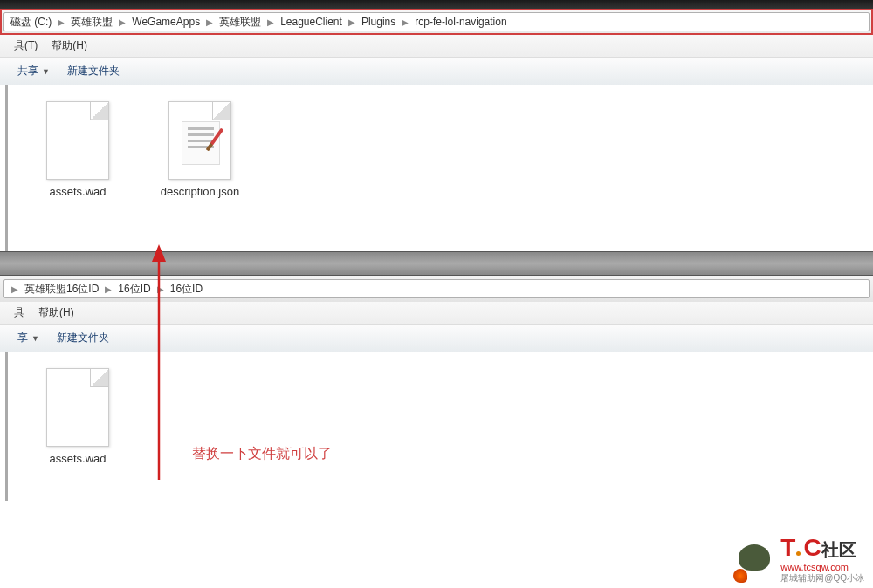 This screenshot has height=588, width=873. Describe the element at coordinates (379, 22) in the screenshot. I see `crumb-item: Plugins` at that location.